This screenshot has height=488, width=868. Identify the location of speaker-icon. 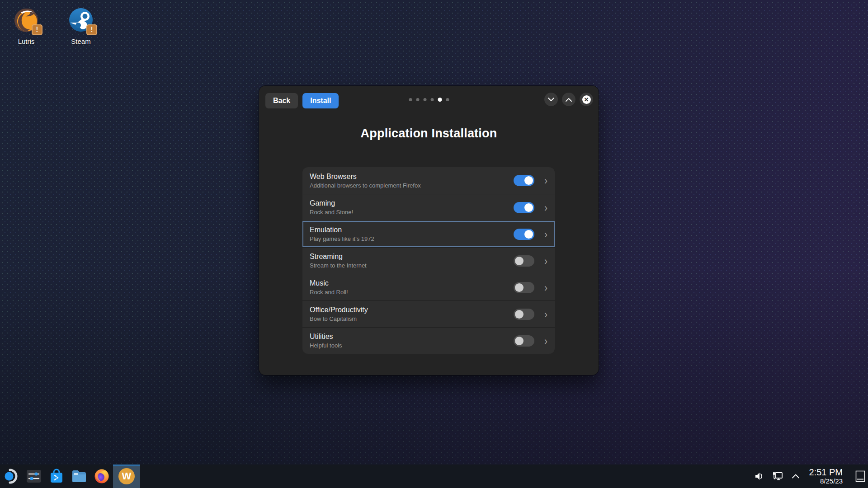
(760, 476).